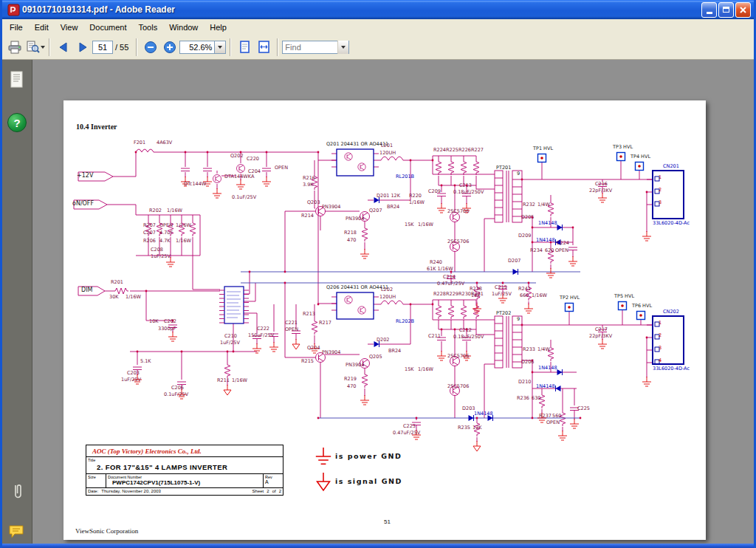  What do you see at coordinates (239, 177) in the screenshot?
I see `schematic-label: DTA144WKA` at bounding box center [239, 177].